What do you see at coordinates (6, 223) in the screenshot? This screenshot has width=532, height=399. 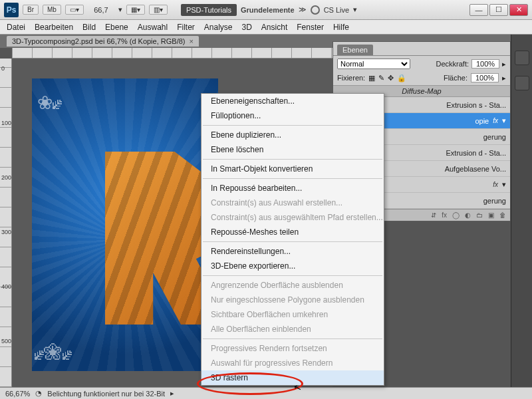 I see `ruler-vertical: 0100200300400500` at bounding box center [6, 223].